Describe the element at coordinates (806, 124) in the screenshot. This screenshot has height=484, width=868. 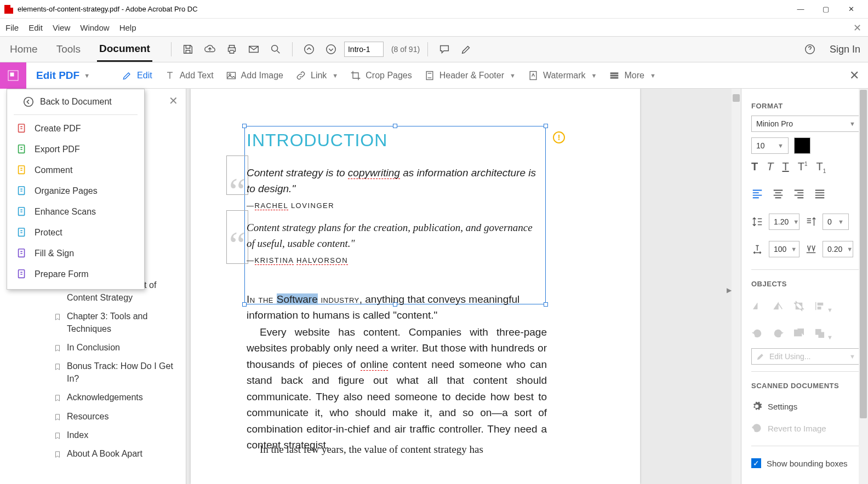
I see `font-family-select: Minion Pro▼` at that location.